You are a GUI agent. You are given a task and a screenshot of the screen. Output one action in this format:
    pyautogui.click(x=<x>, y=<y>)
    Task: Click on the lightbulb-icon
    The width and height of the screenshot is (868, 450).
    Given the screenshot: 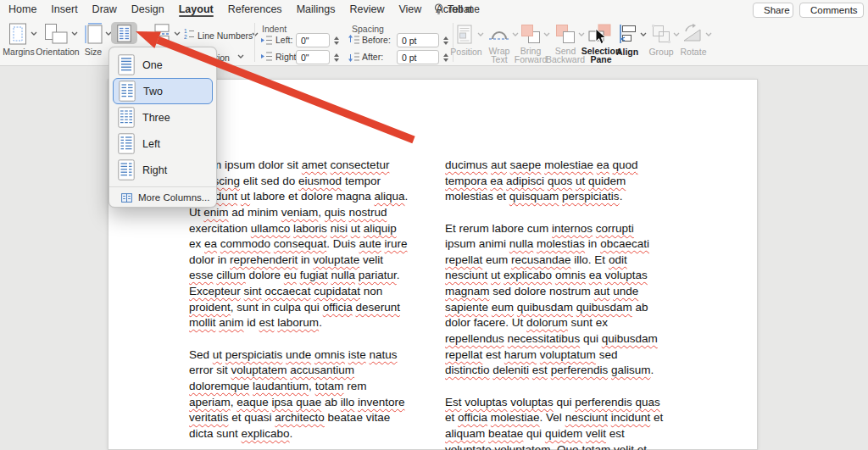 What is the action you would take?
    pyautogui.click(x=439, y=9)
    